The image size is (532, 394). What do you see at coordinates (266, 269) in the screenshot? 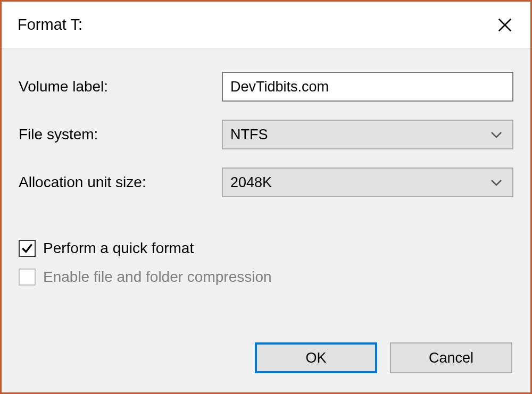
I see `checkbox-group: Perform a quick format Enable file and f…` at bounding box center [266, 269].